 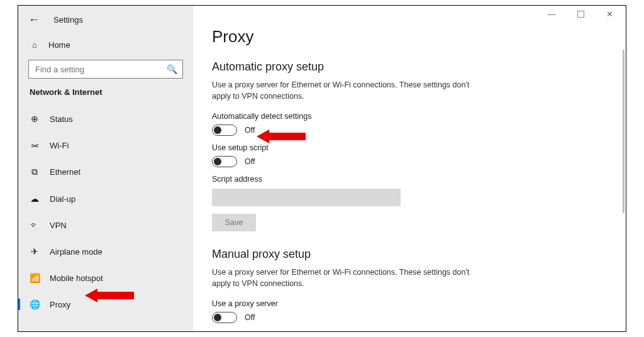 I want to click on manual-proxy-description: Use a proxy server for Ethernet or Wi-Fi…, so click(x=350, y=278).